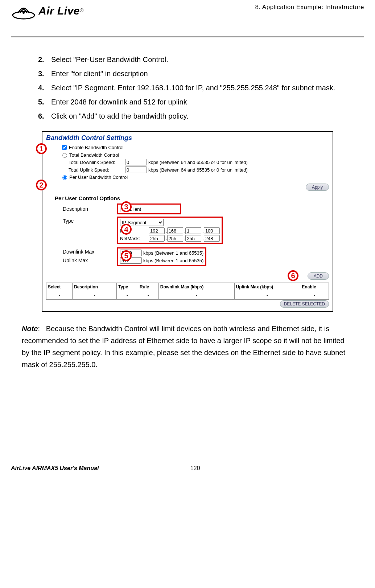  I want to click on per-user-radio, so click(65, 178).